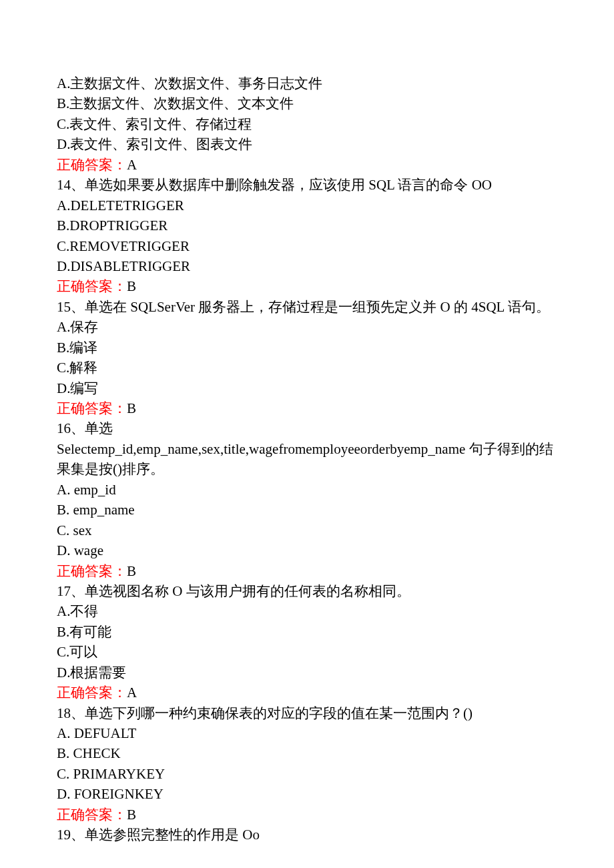 This screenshot has width=614, height=868. I want to click on q16-option-c: C. sex, so click(310, 530).